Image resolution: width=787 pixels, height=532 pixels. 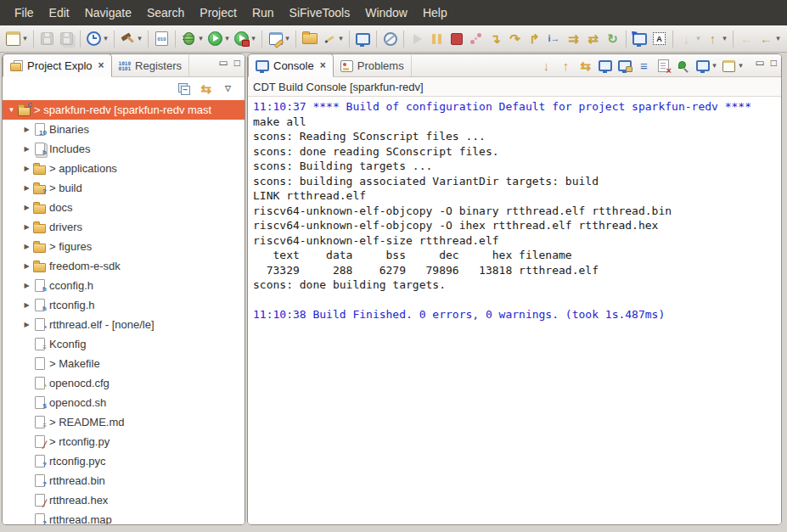 What do you see at coordinates (625, 66) in the screenshot?
I see `scroll-lock-button` at bounding box center [625, 66].